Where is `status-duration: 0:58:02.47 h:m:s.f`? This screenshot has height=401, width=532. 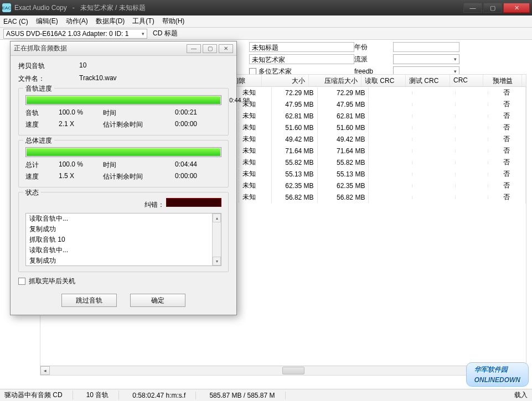
status-duration: 0:58:02.47 h:m:s.f is located at coordinates (164, 395).